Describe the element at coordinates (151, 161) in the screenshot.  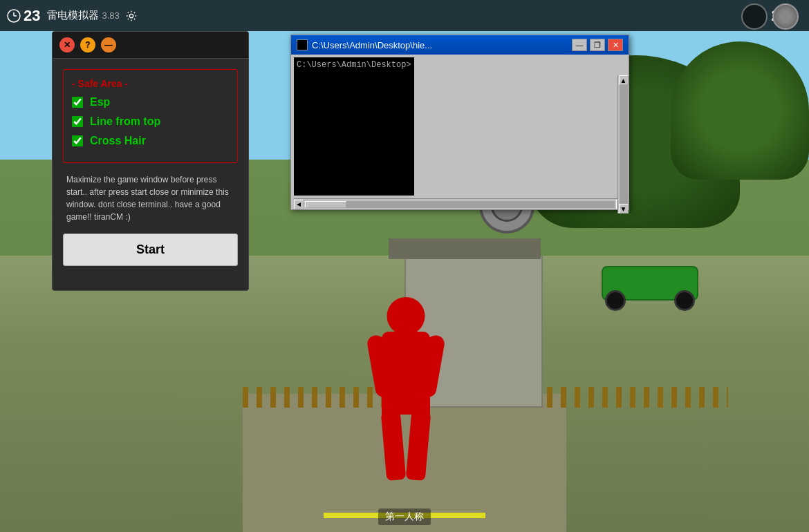
I see `hack-tool-panel: ✕ ? — - Safe Area - Esp Line from top Cr…` at that location.